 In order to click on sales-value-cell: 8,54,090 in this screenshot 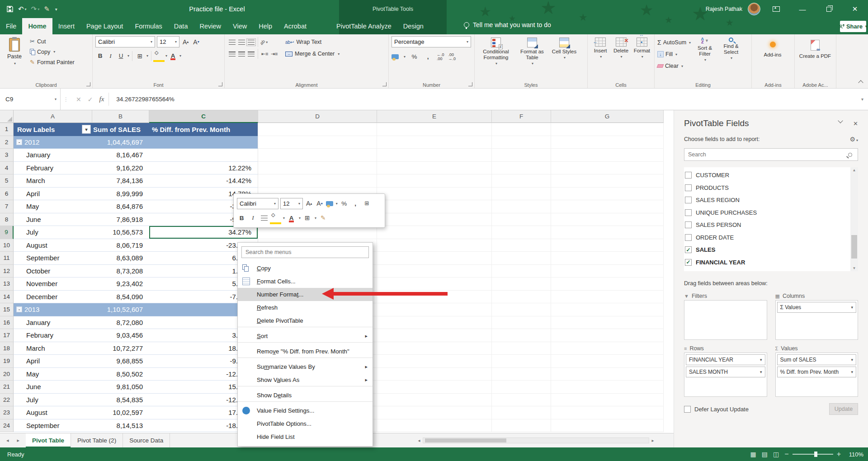, I will do `click(121, 297)`.